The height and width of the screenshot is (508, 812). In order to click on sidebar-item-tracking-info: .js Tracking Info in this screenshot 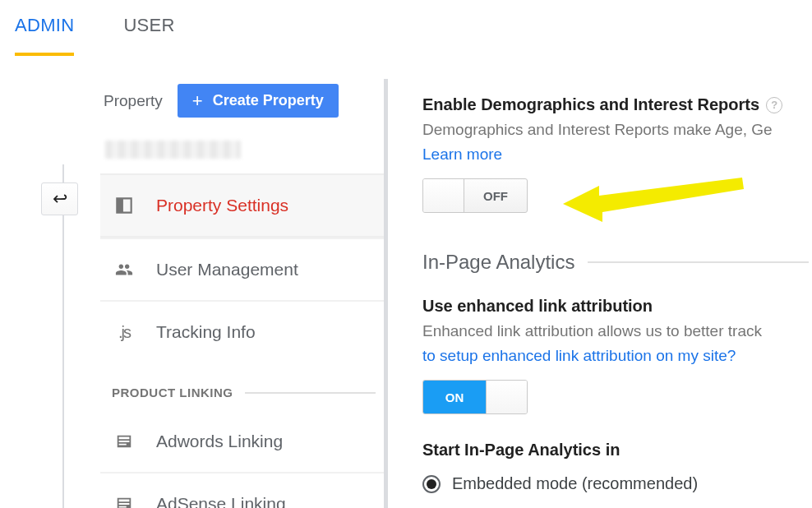, I will do `click(242, 331)`.